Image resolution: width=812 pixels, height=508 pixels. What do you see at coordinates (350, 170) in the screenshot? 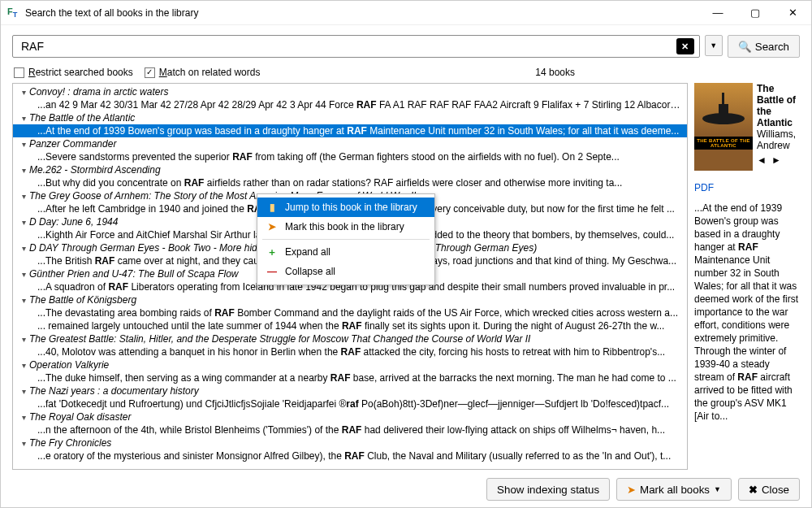
I see `book-title-row: ▾Me.262 - Stormbird Ascending` at bounding box center [350, 170].